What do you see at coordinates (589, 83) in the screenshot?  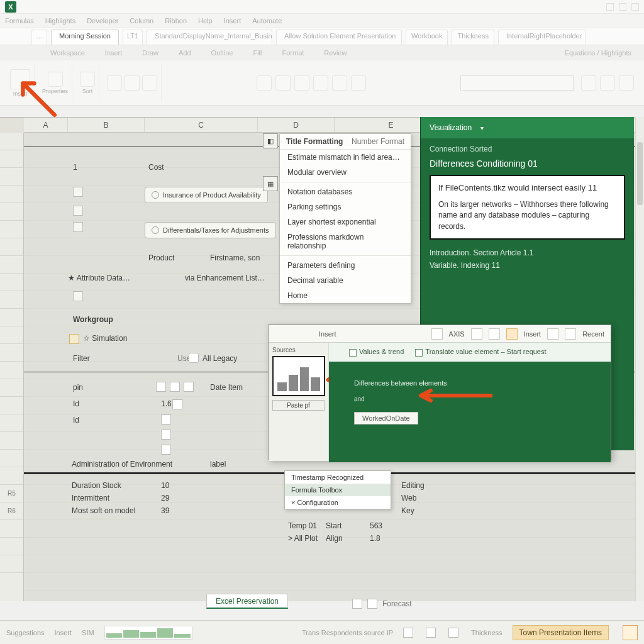 I see `share-icon` at bounding box center [589, 83].